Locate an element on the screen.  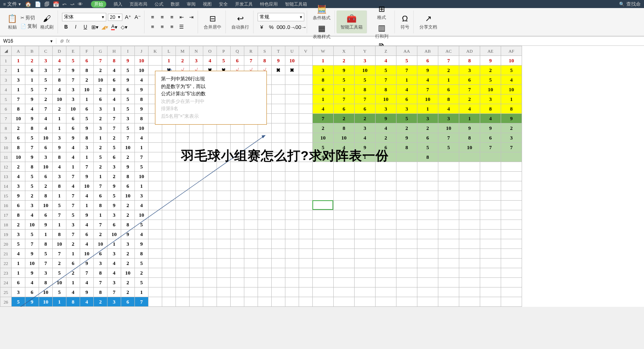
col-header: AF is located at coordinates (512, 51).